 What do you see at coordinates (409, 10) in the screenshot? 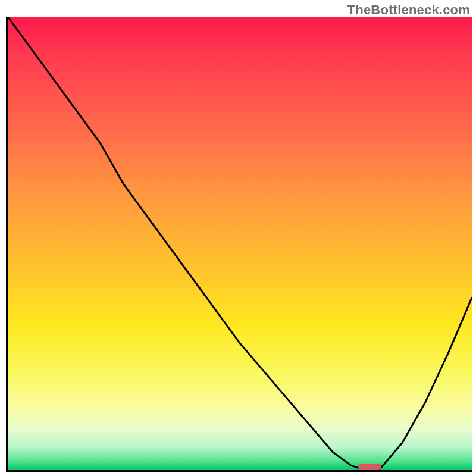
I see `watermark-text: TheBottleneck.com` at bounding box center [409, 10].